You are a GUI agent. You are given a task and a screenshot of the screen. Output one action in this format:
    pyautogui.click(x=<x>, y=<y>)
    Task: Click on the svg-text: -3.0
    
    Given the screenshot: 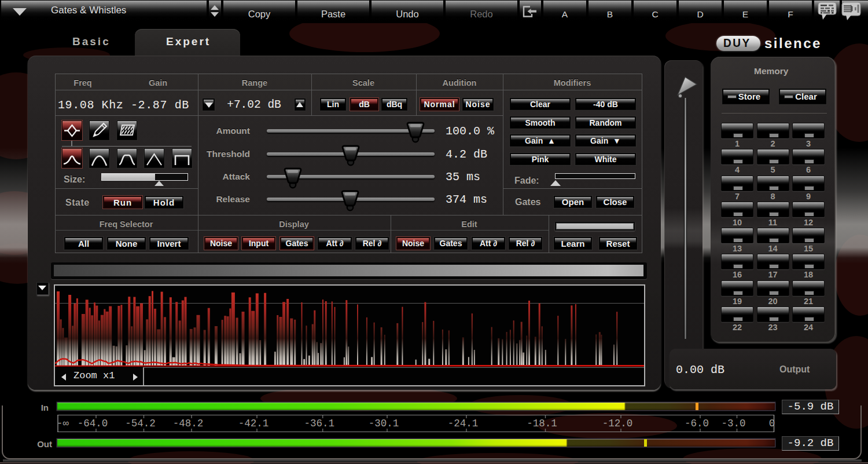 What is the action you would take?
    pyautogui.click(x=733, y=423)
    